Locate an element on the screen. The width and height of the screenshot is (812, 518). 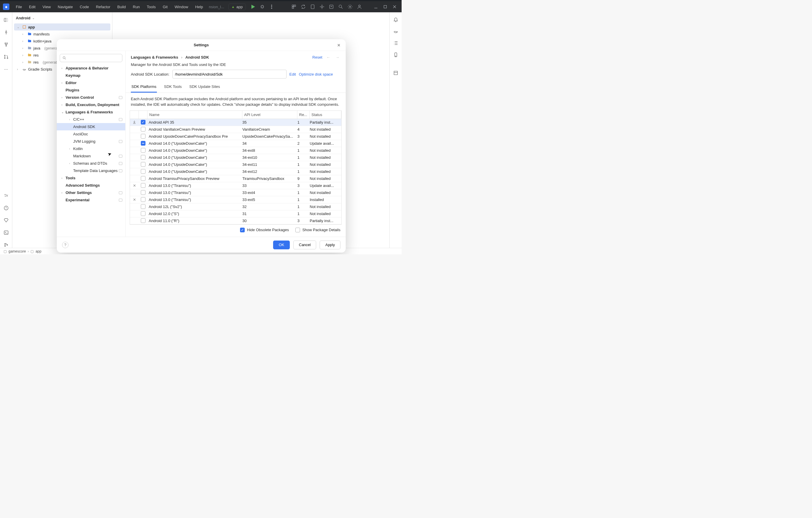
table-row: Android API 35351Partially inst... is located at coordinates (235, 122).